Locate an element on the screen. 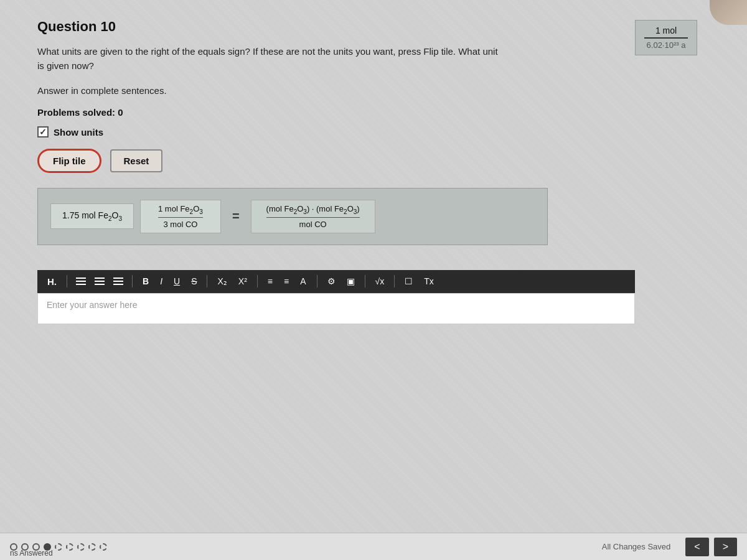  show-units-label: Show units is located at coordinates (78, 132).